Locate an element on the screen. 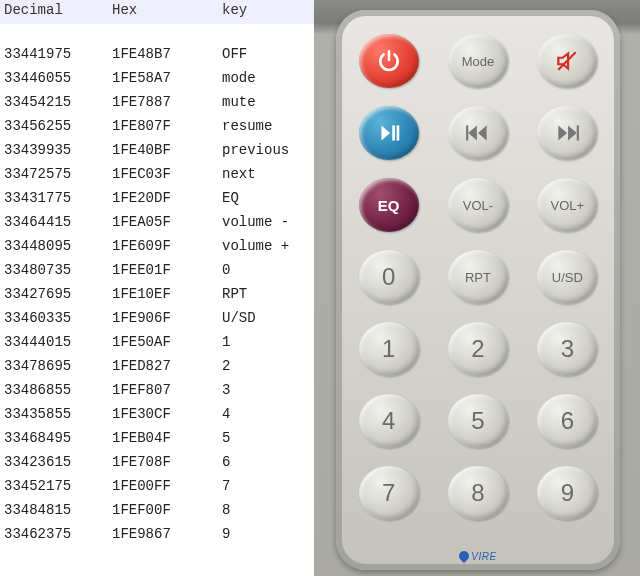 The width and height of the screenshot is (640, 576). digit-9-button: 9 is located at coordinates (567, 493).